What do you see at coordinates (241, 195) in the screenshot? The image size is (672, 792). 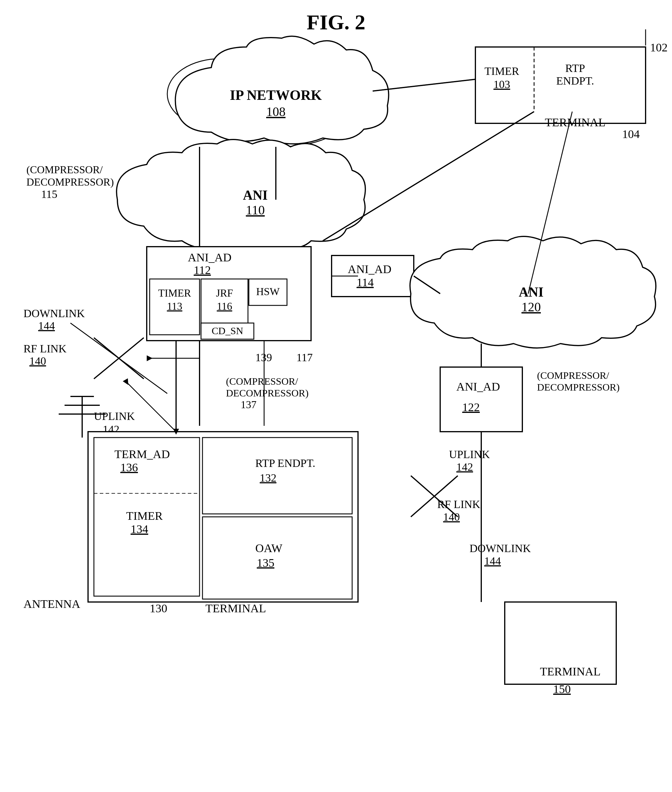 I see `ani-110-cloud: ANI 110` at bounding box center [241, 195].